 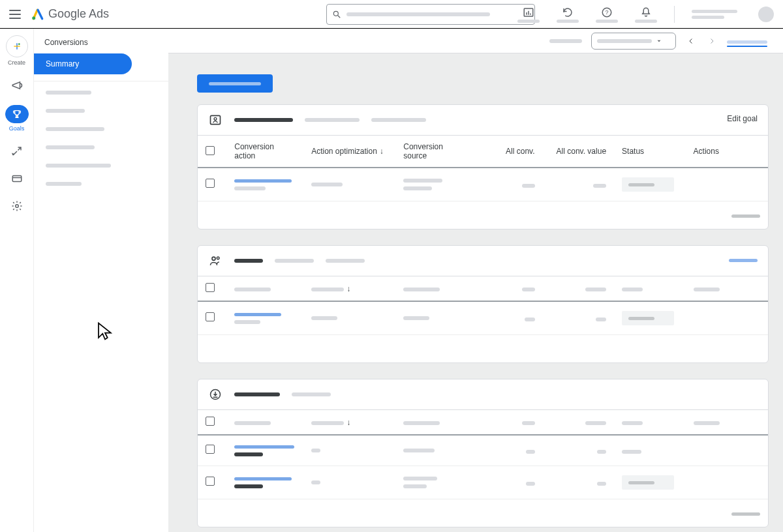 What do you see at coordinates (337, 14) in the screenshot?
I see `search-icon` at bounding box center [337, 14].